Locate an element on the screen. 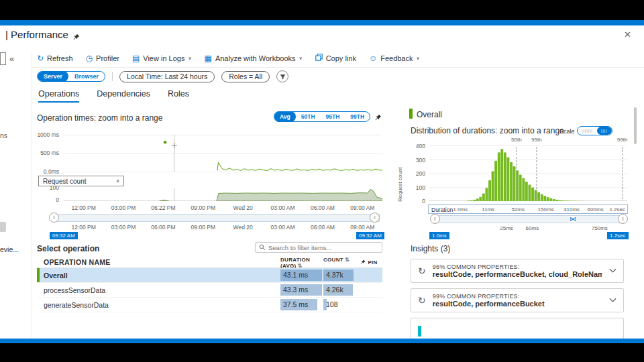 This screenshot has height=362, width=644. histogram-y-axis: 400 300 200 100 0 is located at coordinates (416, 119).